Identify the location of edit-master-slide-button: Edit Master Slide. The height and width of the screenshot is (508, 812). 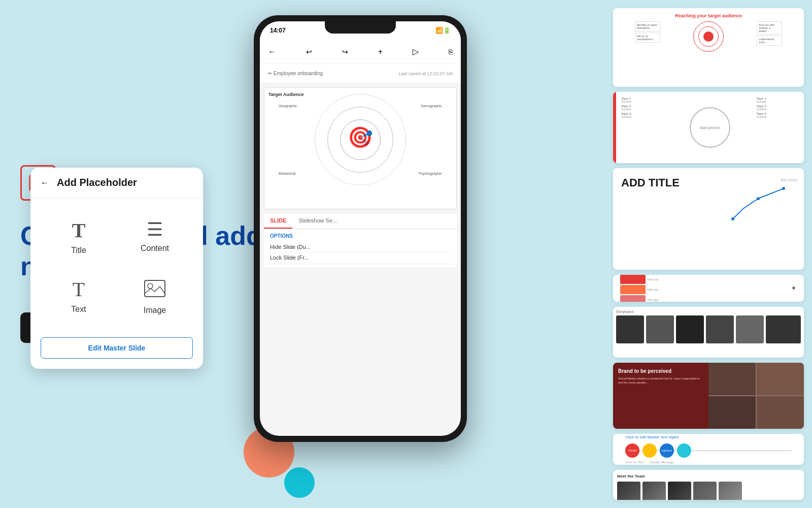
(117, 348).